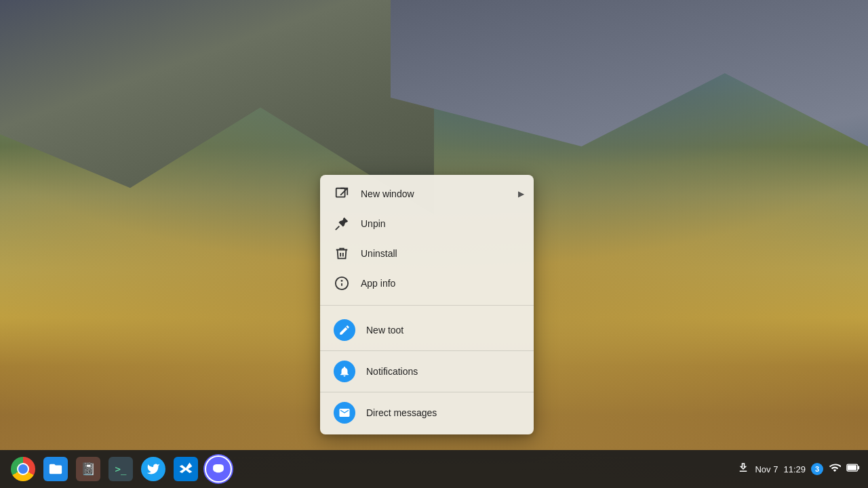 This screenshot has width=868, height=488. I want to click on taskbar-app-mastodon, so click(218, 469).